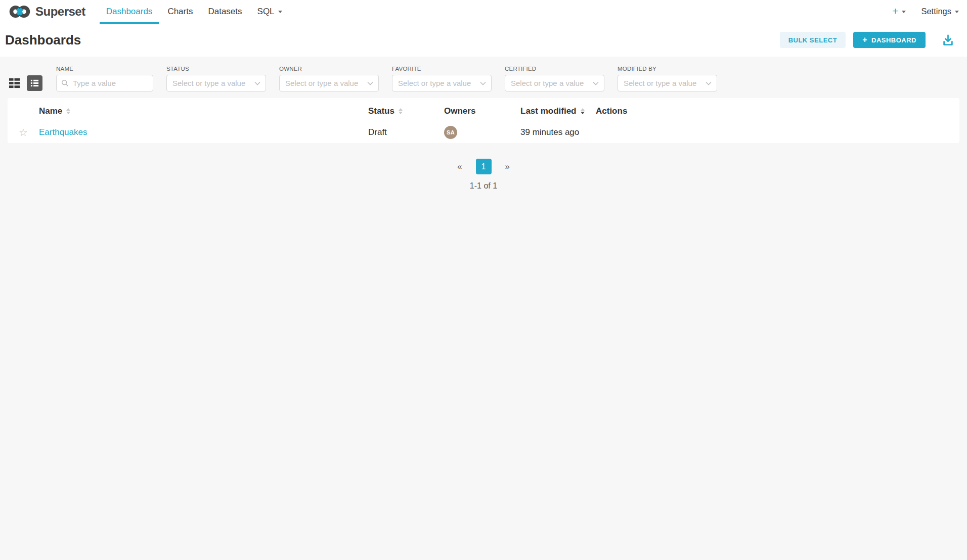  I want to click on certified-filter-select: Select or type a value, so click(554, 83).